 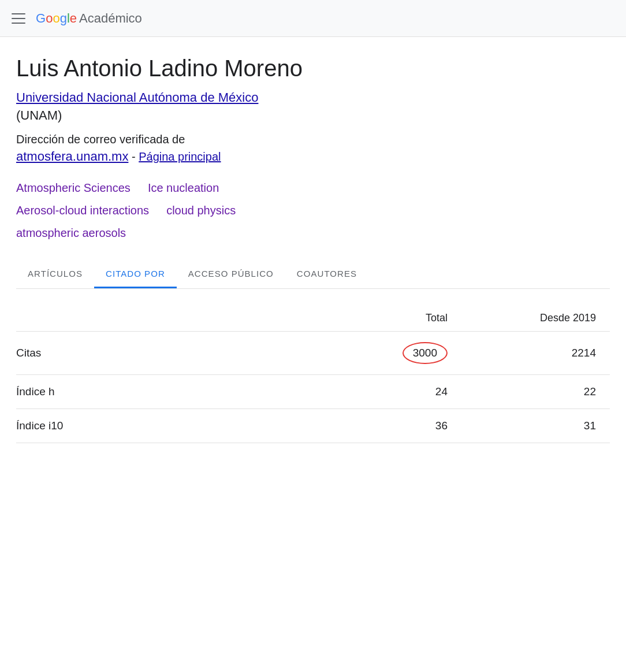 I want to click on stats-total-indice-i10: 36, so click(x=387, y=426).